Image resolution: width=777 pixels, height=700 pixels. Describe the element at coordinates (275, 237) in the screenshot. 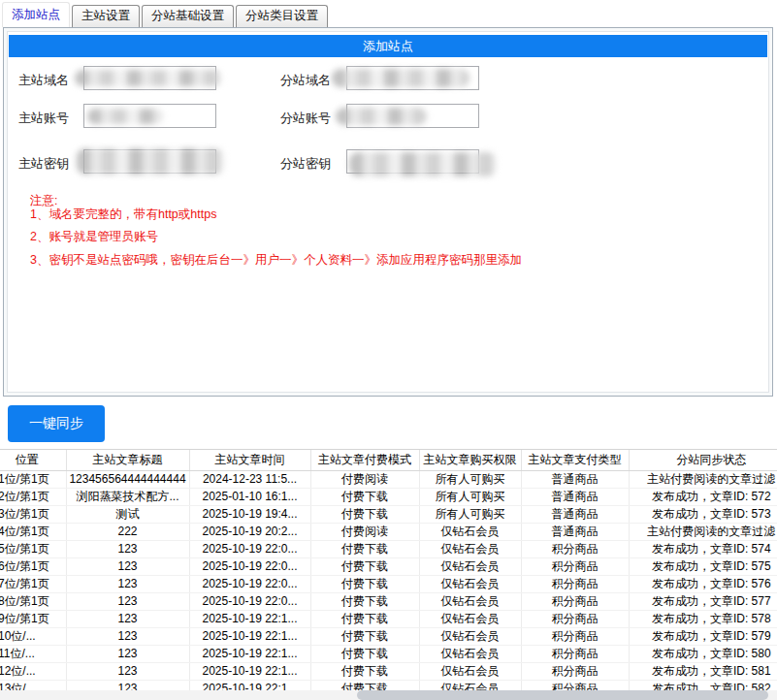

I see `notice-item: 2、账号就是管理员账号` at that location.